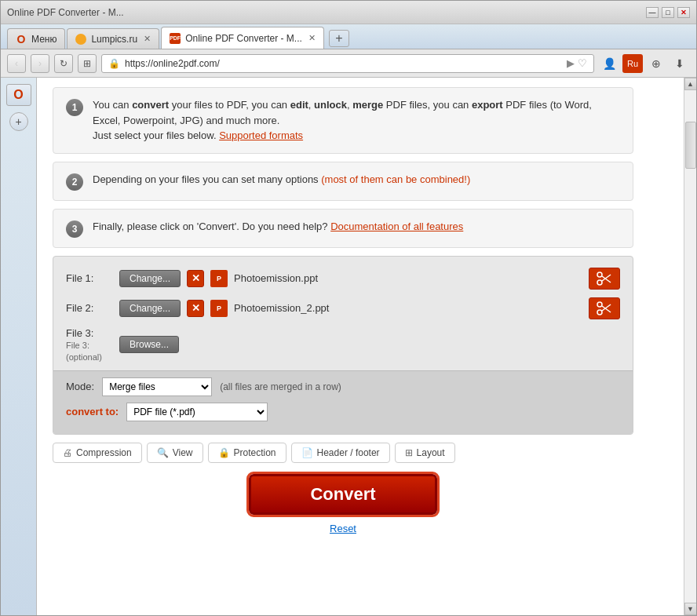 This screenshot has width=697, height=616. Describe the element at coordinates (691, 84) in the screenshot. I see `scroll-up-arrow: ▲` at that location.